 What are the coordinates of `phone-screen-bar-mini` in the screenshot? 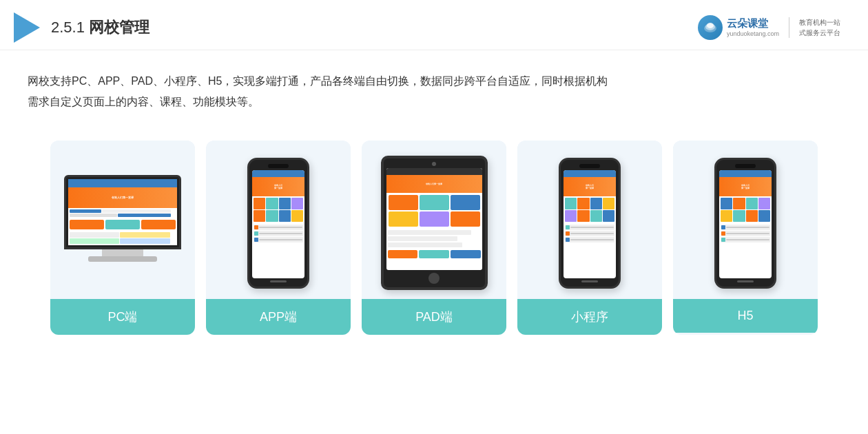 It's located at (590, 174).